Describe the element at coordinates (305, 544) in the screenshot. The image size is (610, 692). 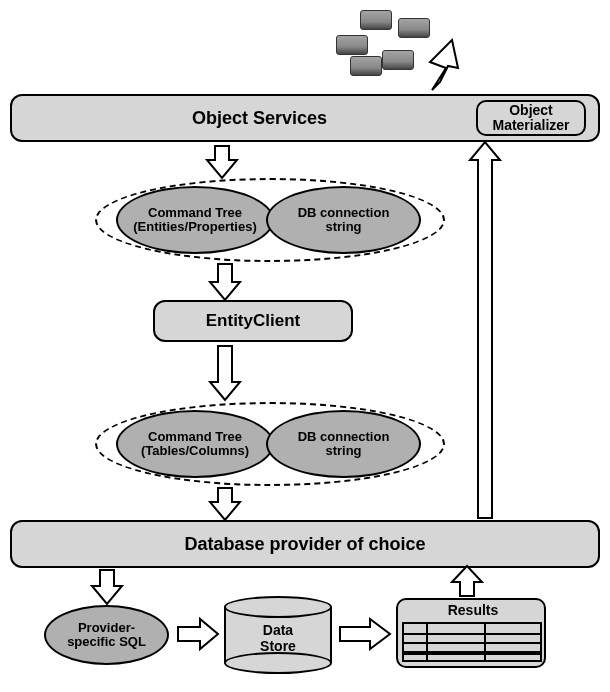
I see `database-provider-box: Database provider of choice` at that location.